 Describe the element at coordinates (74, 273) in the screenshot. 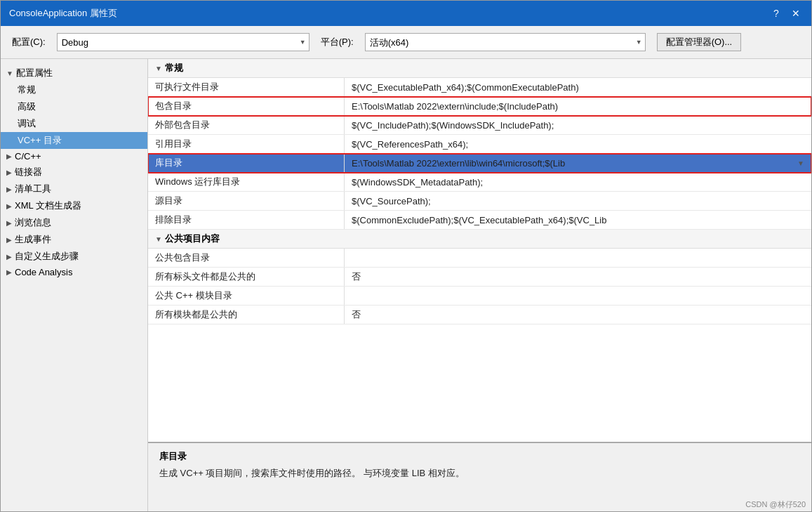

I see `sidebar-item-code-analysis: Code Analysis` at that location.